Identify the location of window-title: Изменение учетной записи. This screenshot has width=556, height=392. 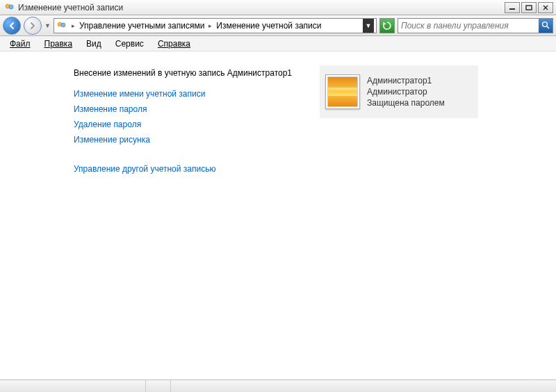
(261, 8).